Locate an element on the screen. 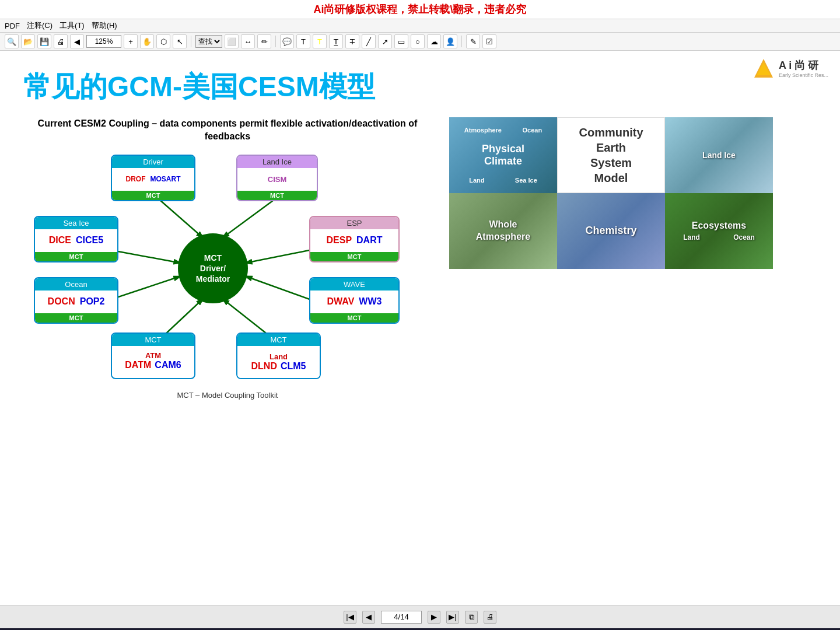  zoom-out-btn: 🔍 is located at coordinates (12, 41).